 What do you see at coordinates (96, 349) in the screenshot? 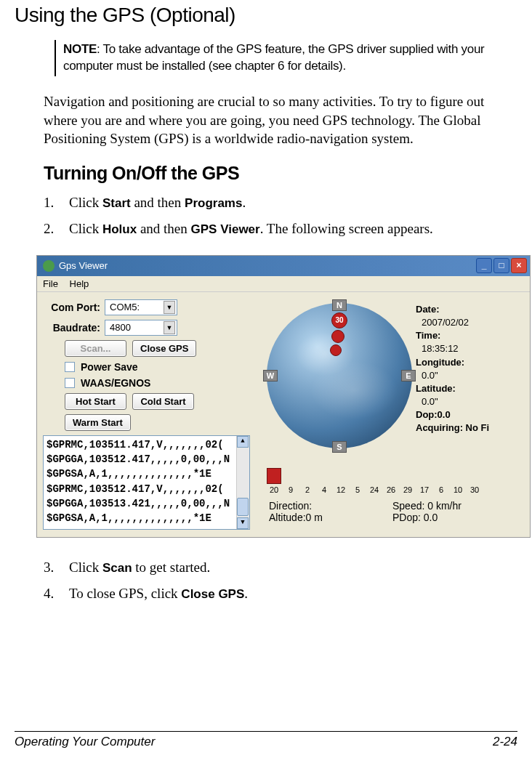
I see `scan-button: Scan...` at bounding box center [96, 349].